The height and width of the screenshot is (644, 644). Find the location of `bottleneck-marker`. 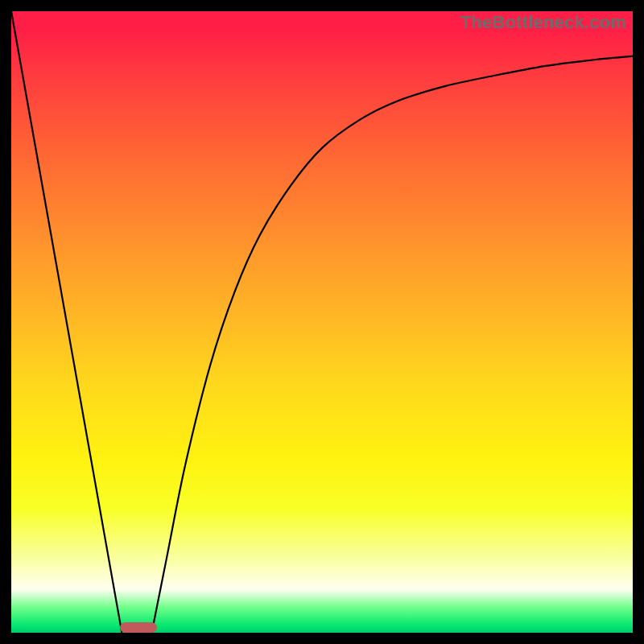

bottleneck-marker is located at coordinates (138, 628).